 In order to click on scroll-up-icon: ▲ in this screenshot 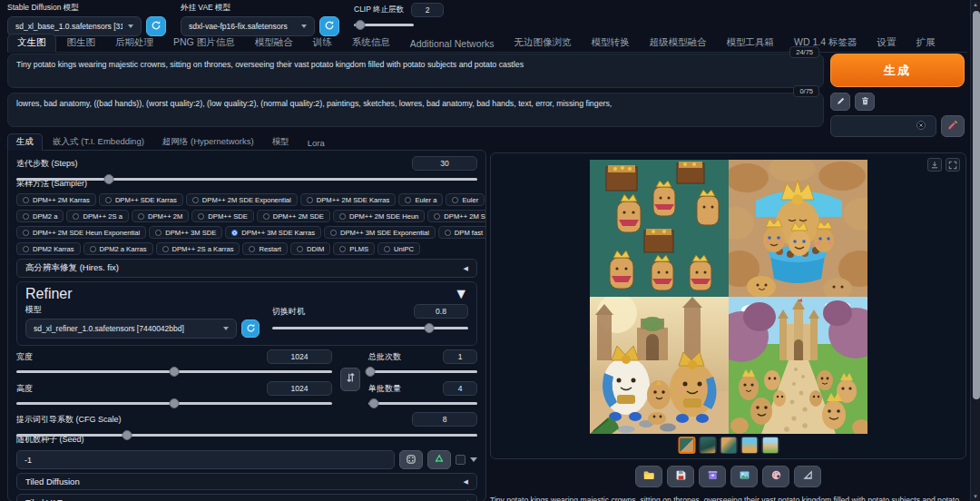, I will do `click(975, 5)`.